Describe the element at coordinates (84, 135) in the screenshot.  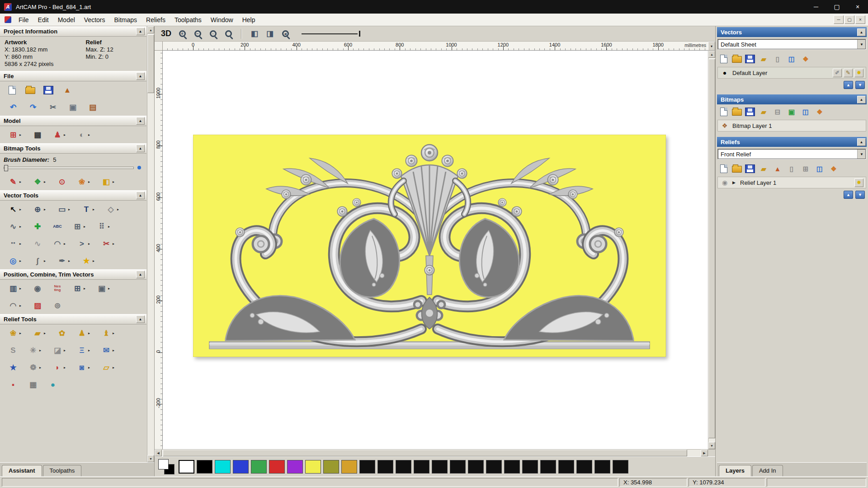
I see `model-lighting-button: ◐▸` at that location.